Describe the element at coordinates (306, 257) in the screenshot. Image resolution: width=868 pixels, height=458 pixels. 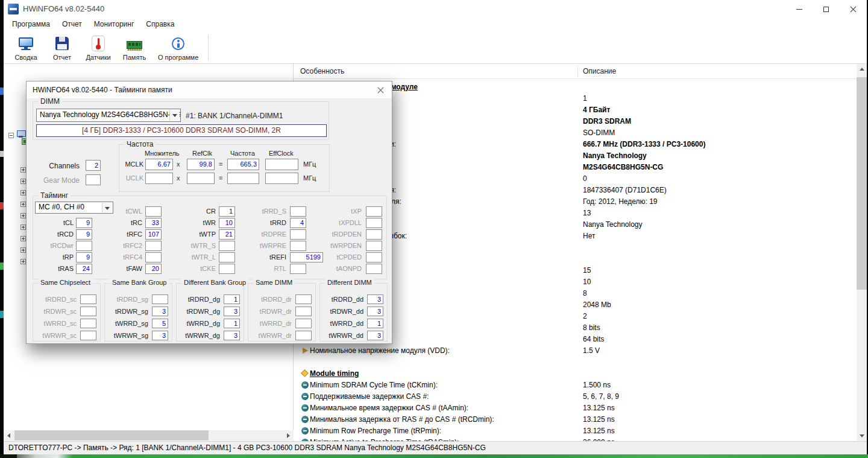
I see `timing-field-tREFI: 5199` at that location.